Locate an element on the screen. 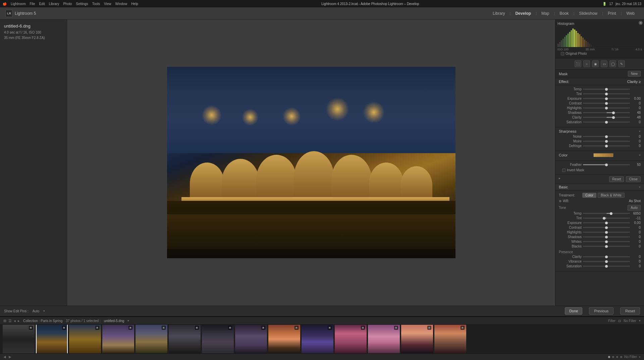 This screenshot has height=360, width=644. original-photo-checkbox is located at coordinates (562, 54).